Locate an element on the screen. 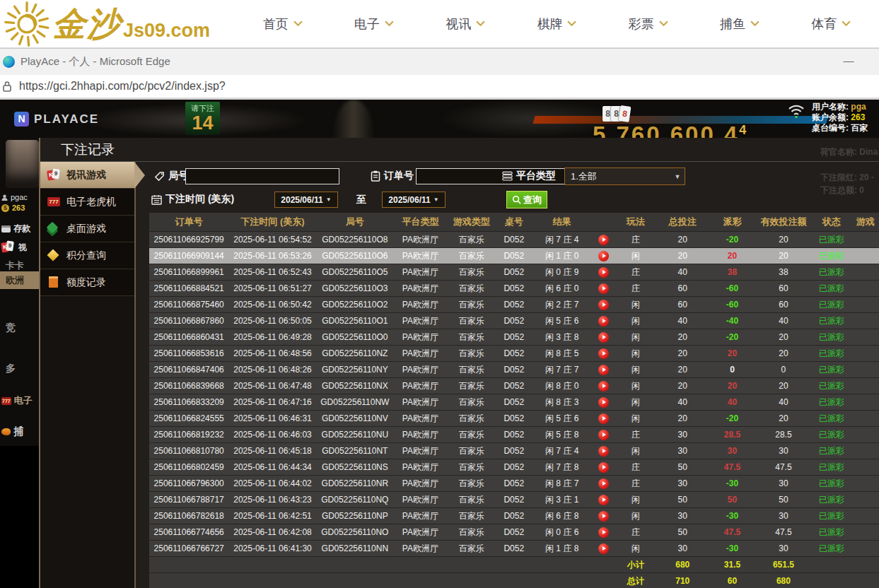 This screenshot has width=879, height=588. nav-home: 首页 is located at coordinates (283, 24).